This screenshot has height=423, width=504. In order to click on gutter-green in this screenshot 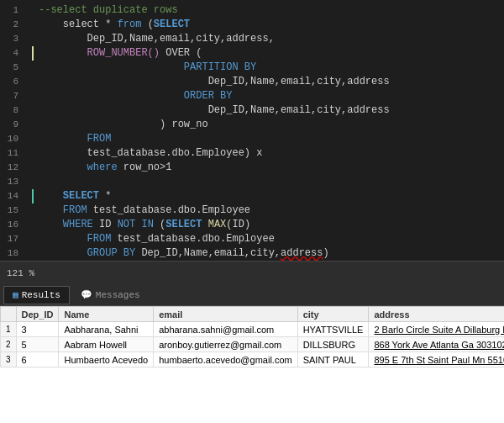, I will do `click(33, 197)`.